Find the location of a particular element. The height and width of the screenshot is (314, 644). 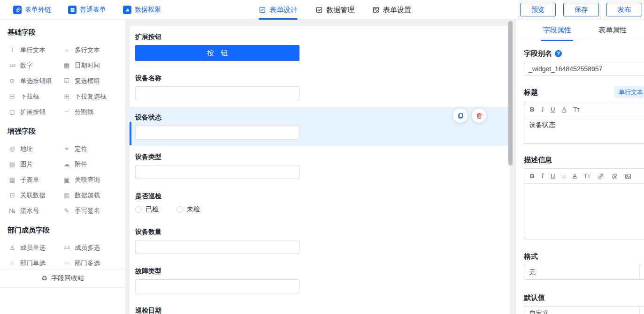

canvas-field-device-count: 设备数量 is located at coordinates (320, 241).